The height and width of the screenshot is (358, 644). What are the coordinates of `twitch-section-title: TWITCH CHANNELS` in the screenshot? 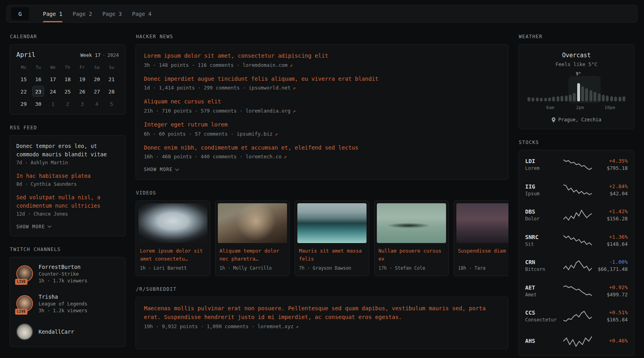 It's located at (68, 249).